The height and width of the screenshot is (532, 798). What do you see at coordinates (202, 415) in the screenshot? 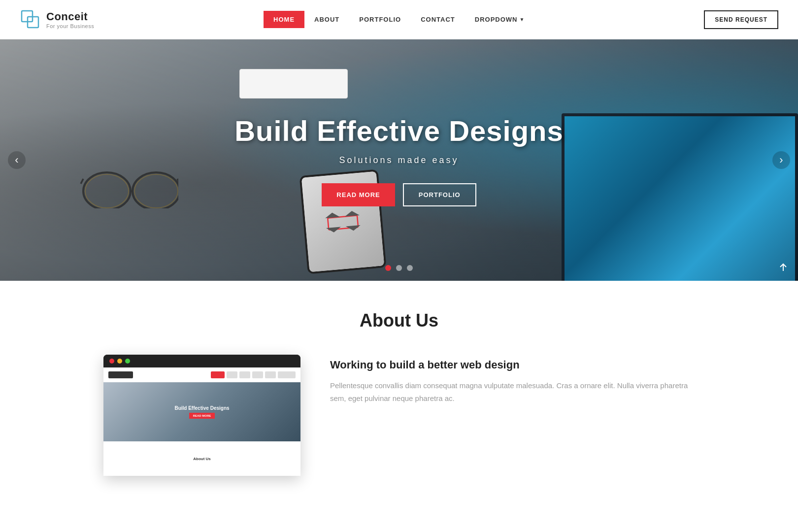
I see `about-mockup: Build Effective Designs READ MORE About …` at bounding box center [202, 415].